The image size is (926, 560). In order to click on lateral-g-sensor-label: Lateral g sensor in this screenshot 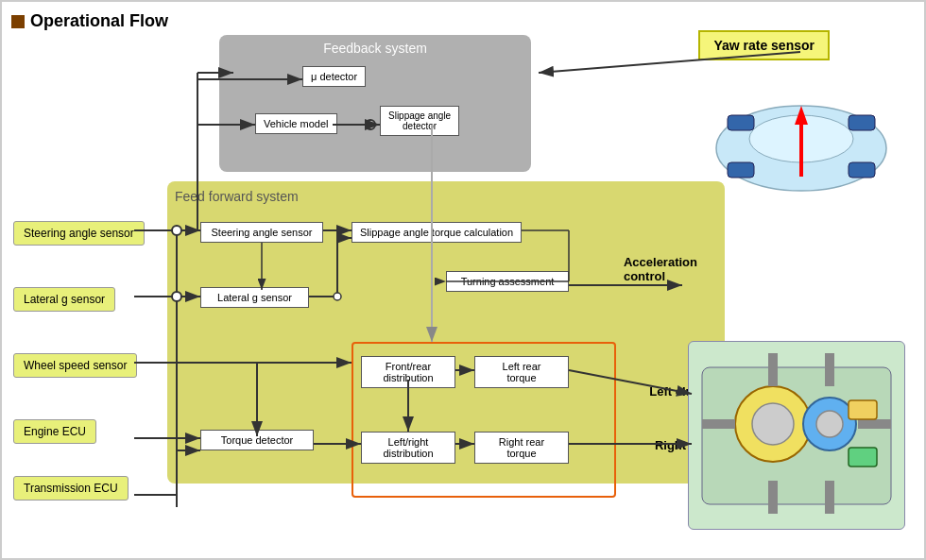, I will do `click(64, 299)`.